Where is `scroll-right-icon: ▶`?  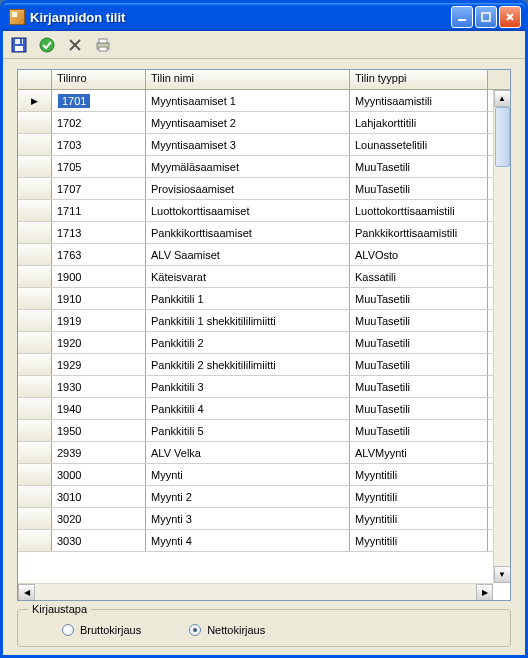 scroll-right-icon: ▶ is located at coordinates (484, 592).